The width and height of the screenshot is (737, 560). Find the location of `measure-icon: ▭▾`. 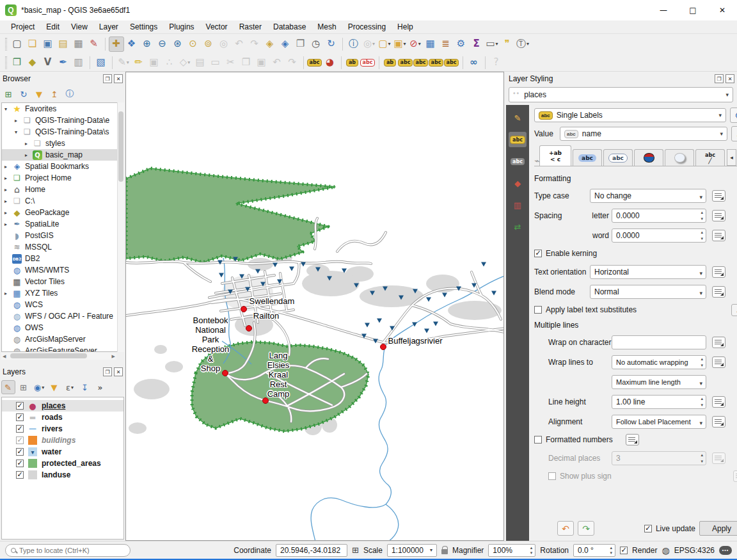

measure-icon: ▭▾ is located at coordinates (492, 44).